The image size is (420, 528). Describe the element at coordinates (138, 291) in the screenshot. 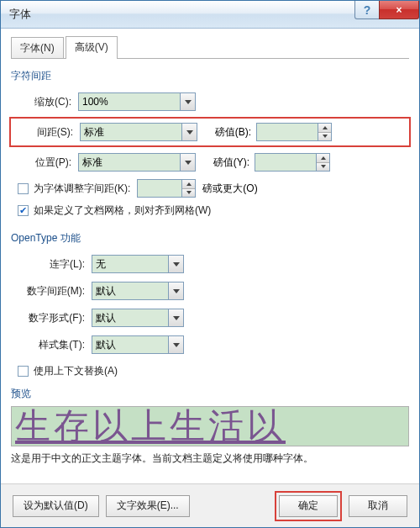

I see `numspacing-combo: 默认` at that location.